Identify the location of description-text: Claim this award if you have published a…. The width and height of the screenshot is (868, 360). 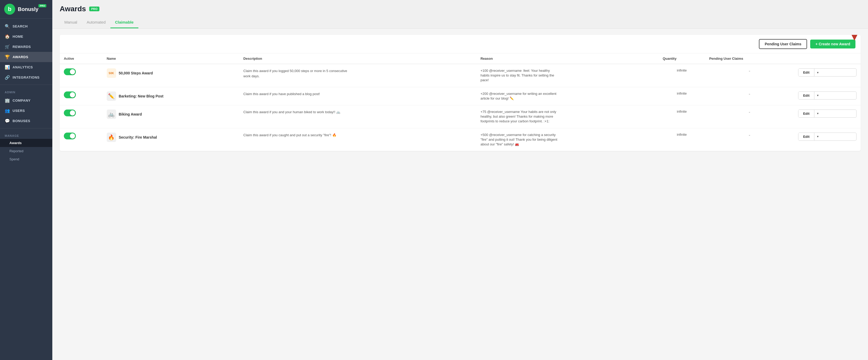
(296, 94).